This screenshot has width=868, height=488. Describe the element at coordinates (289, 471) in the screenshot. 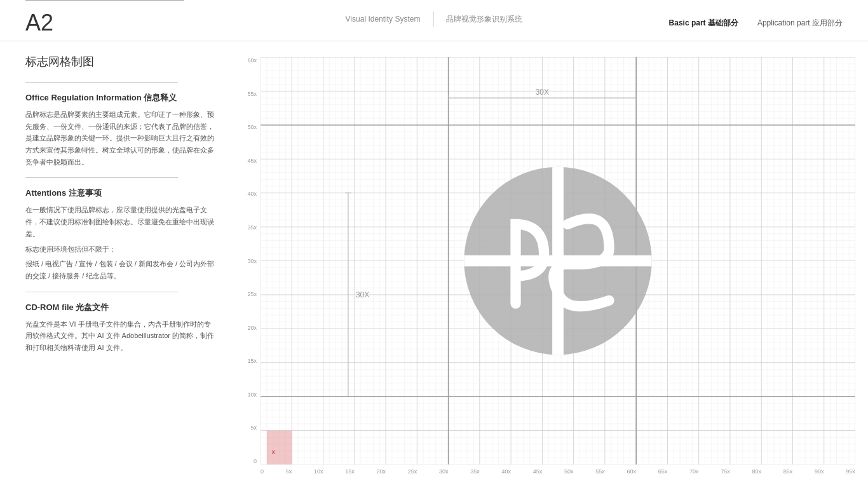

I see `x-label: 5x` at that location.